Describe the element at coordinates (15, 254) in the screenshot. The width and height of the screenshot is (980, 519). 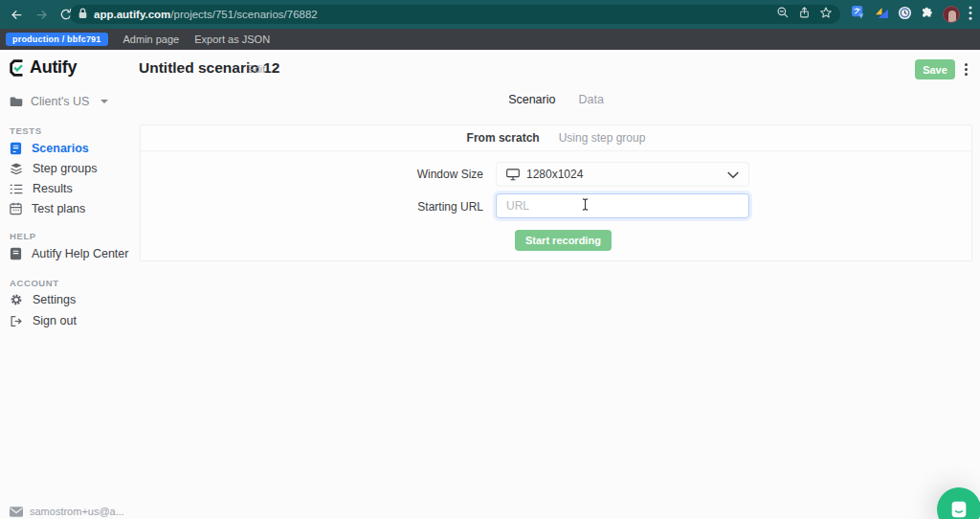
I see `help-book-icon` at that location.